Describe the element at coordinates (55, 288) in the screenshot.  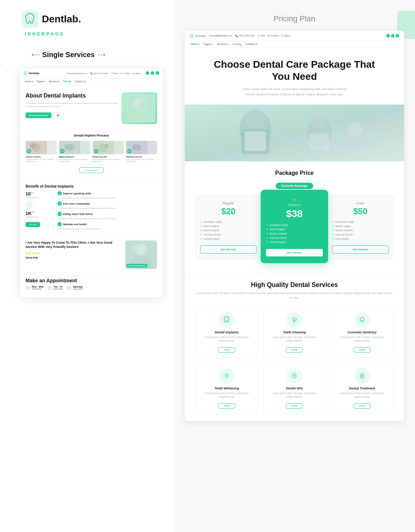
I see `schedule-thu-fri: 🕐 Thu - Fri 8AM-9PM` at that location.